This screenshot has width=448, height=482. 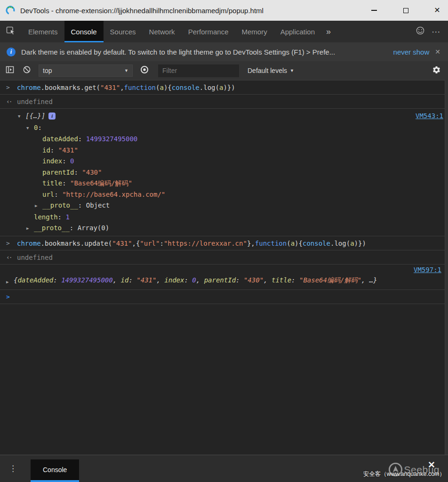 I want to click on live-expression-button, so click(x=144, y=71).